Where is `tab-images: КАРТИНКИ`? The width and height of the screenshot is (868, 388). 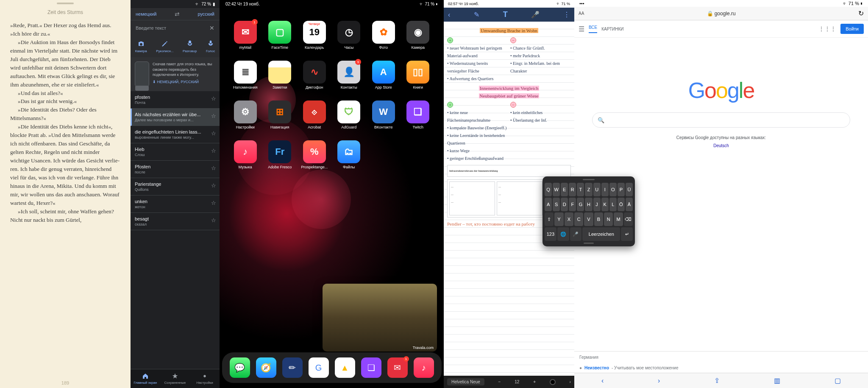
tab-images: КАРТИНКИ is located at coordinates (612, 29).